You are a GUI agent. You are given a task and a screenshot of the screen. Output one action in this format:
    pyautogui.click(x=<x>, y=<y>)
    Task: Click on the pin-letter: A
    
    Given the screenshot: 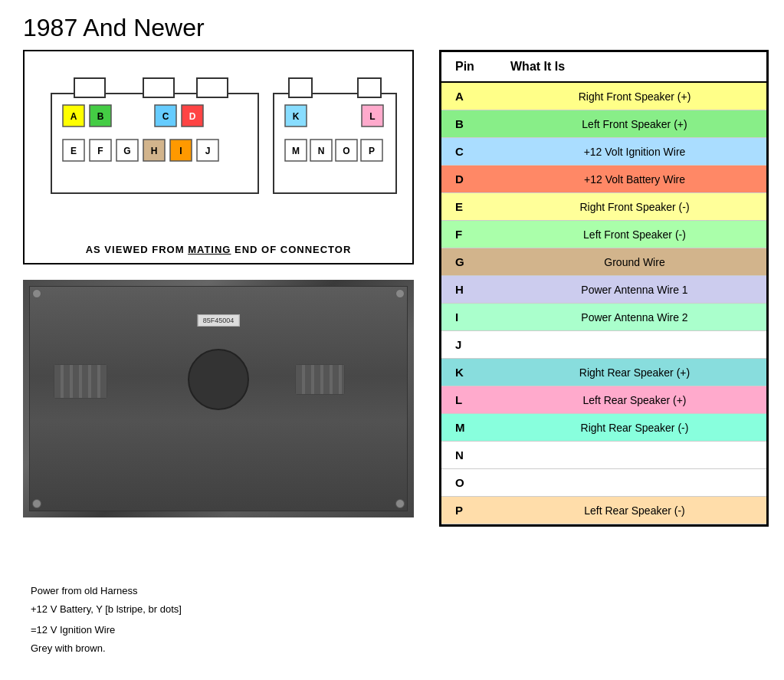 What is the action you would take?
    pyautogui.click(x=468, y=97)
    